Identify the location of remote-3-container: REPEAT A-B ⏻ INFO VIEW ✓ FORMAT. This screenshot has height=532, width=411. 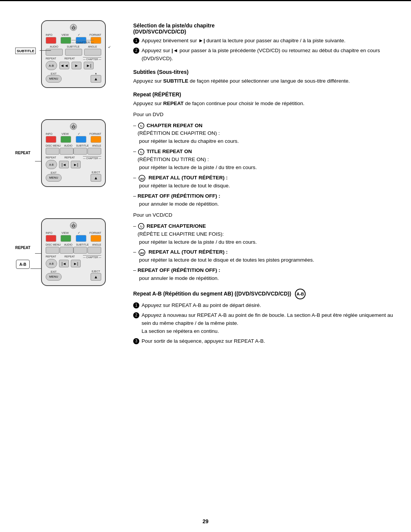
(65, 260).